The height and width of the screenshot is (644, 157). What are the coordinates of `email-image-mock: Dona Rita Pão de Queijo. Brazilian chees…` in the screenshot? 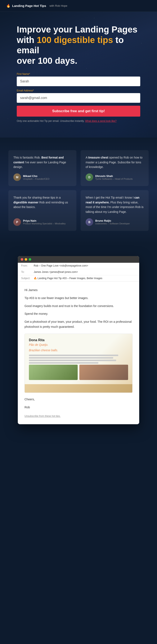 It's located at (78, 359).